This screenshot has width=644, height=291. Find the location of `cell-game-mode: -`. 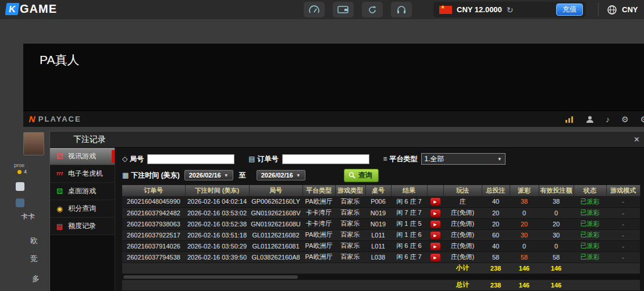

cell-game-mode: - is located at coordinates (623, 201).